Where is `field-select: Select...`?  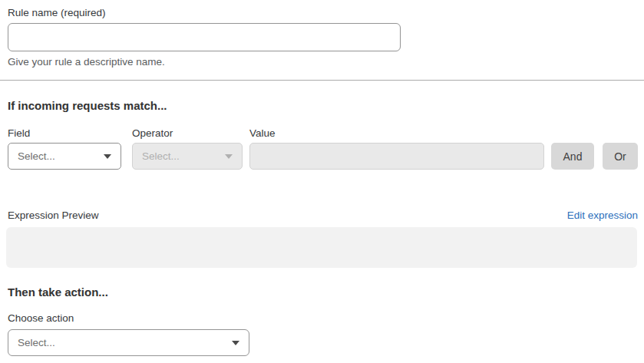 field-select: Select... is located at coordinates (64, 157).